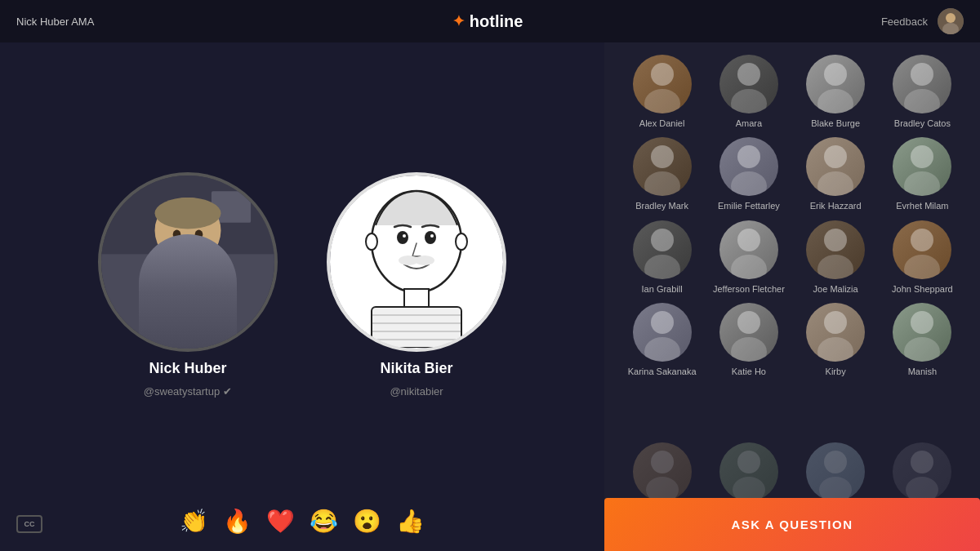 This screenshot has width=980, height=551. What do you see at coordinates (302, 521) in the screenshot?
I see `reactions-bar: 👏 🔥 ❤️ 😂 😮 👍` at bounding box center [302, 521].